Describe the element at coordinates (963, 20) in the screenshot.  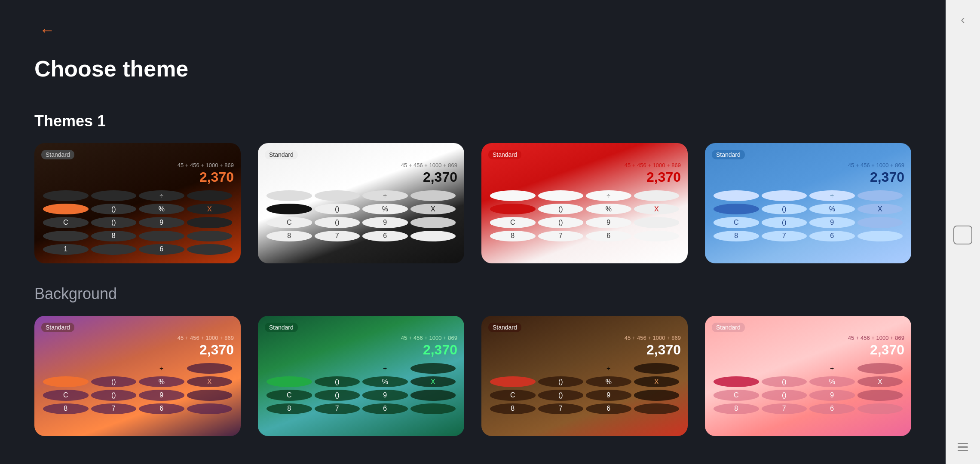
I see `nav-chevron-button: ‹` at that location.